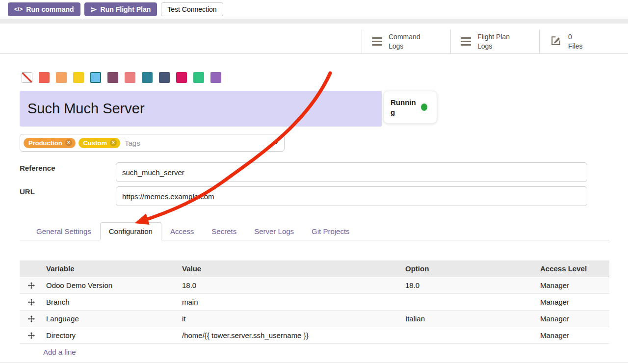 The image size is (628, 364). Describe the element at coordinates (314, 362) in the screenshot. I see `bottom-divider` at that location.